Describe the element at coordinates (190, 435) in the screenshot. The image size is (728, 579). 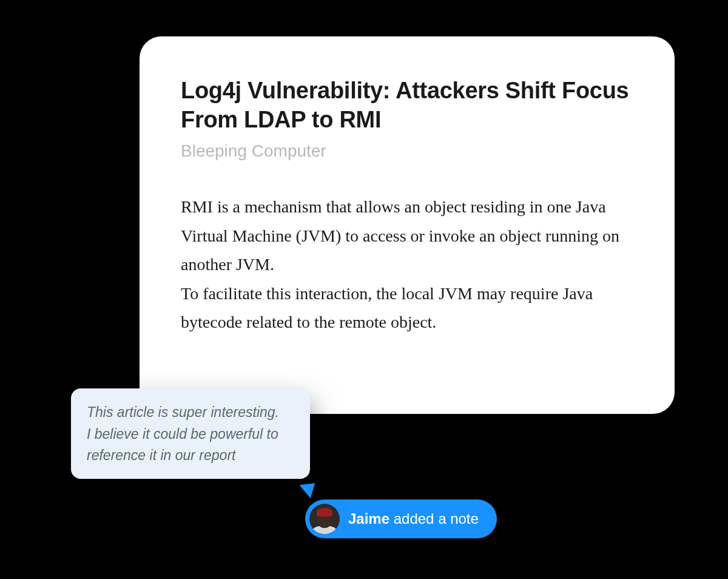
I see `note-text: This article is super interesting. I bel…` at that location.